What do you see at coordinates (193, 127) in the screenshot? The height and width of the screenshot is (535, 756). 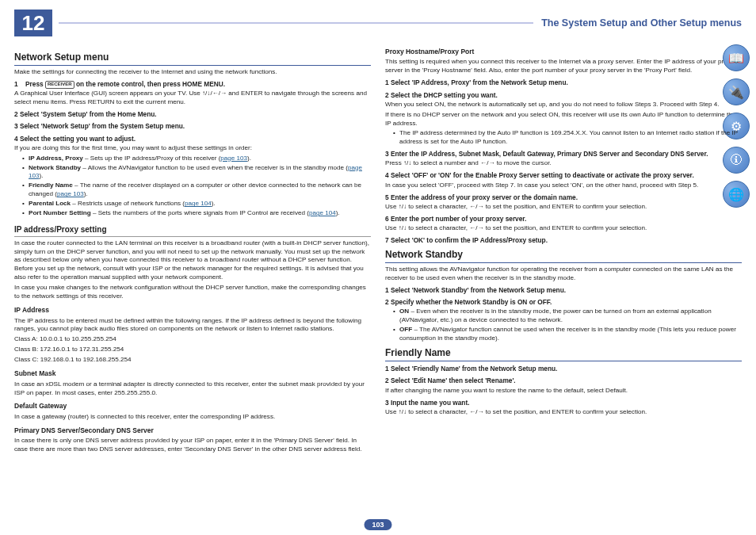 I see `step-3: 3 Select 'Network Setup' from the System…` at bounding box center [193, 127].